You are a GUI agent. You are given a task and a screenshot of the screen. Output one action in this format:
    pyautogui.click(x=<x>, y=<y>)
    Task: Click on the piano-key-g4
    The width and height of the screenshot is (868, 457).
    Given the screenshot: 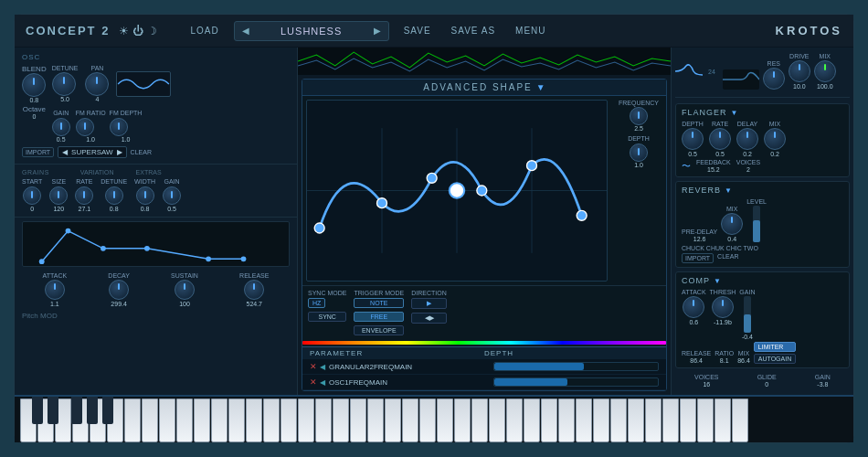 What is the action you would take?
    pyautogui.click(x=462, y=420)
    